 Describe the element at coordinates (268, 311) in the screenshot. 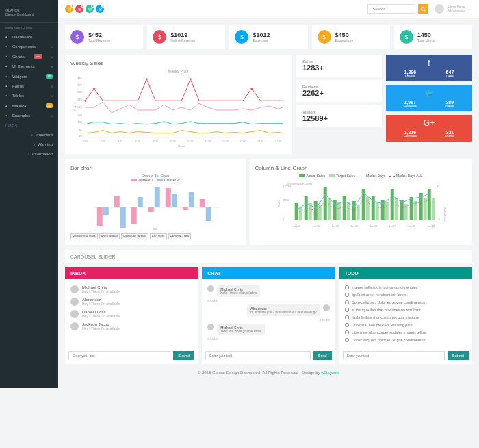

I see `chat-message: AlexanderHi, how are you ? What about ou…` at that location.